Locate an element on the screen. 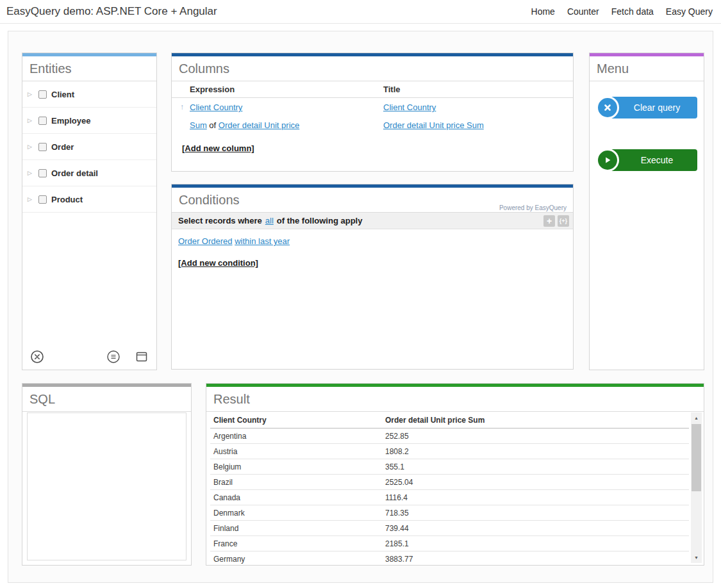  clear-query-pill: Clear query is located at coordinates (652, 108).